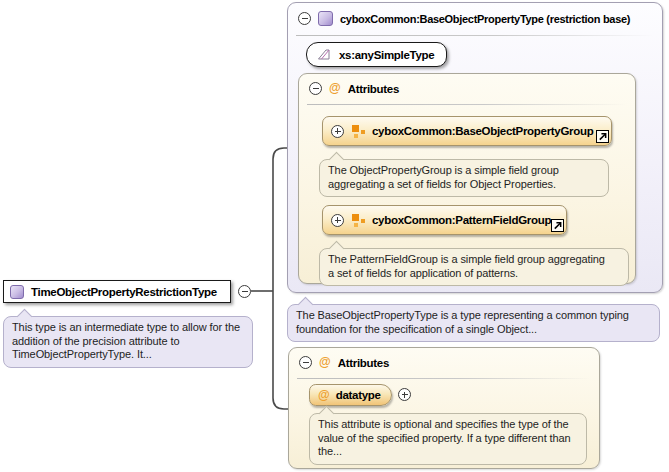  Describe the element at coordinates (474, 323) in the screenshot. I see `base-type-description: The BaseObjectPropertyType is a type rep…` at that location.